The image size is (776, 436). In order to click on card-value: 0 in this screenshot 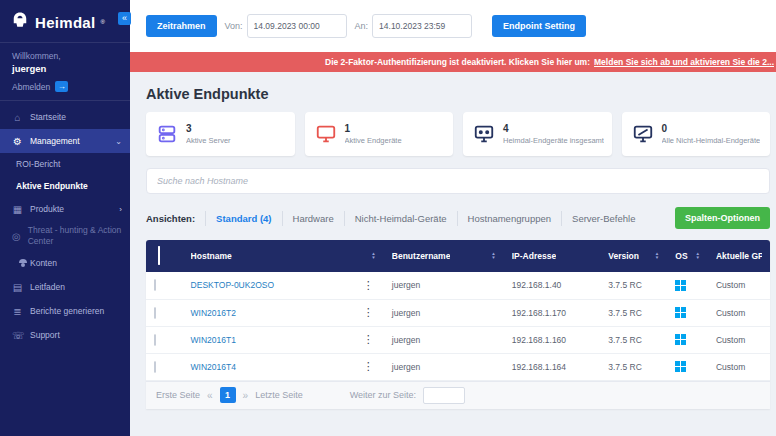, I will do `click(712, 128)`.